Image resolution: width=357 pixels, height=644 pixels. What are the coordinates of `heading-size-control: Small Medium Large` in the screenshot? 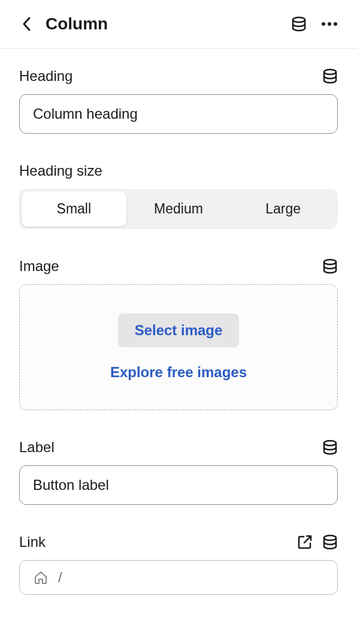 It's located at (179, 209).